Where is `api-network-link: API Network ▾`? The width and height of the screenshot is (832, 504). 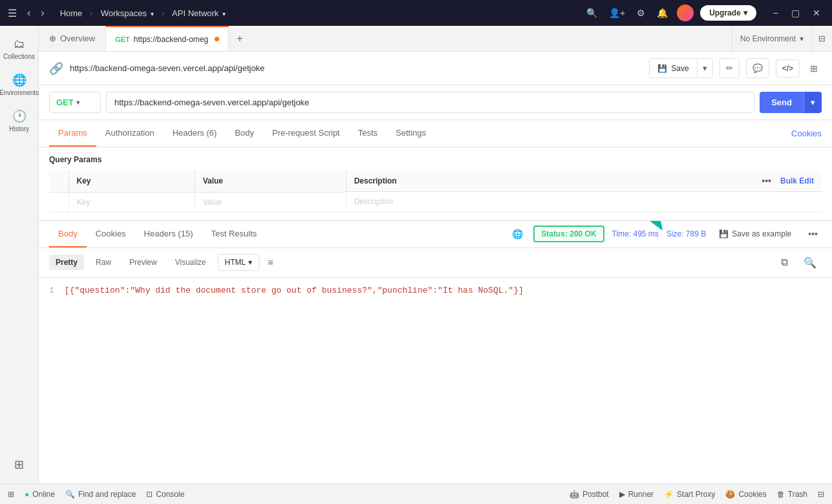
api-network-link: API Network ▾ is located at coordinates (199, 13).